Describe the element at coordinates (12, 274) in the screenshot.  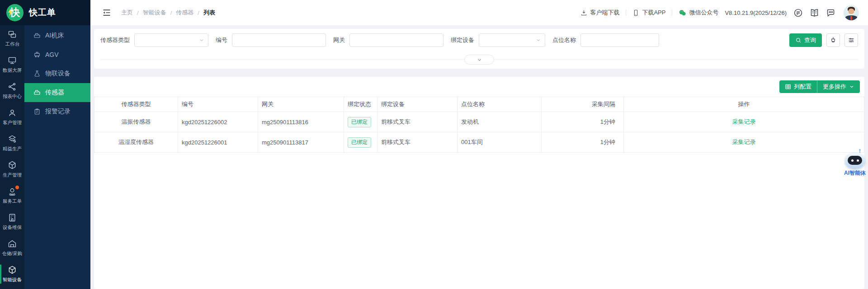
I see `sidebar-item-smart-device: 智能设备` at that location.